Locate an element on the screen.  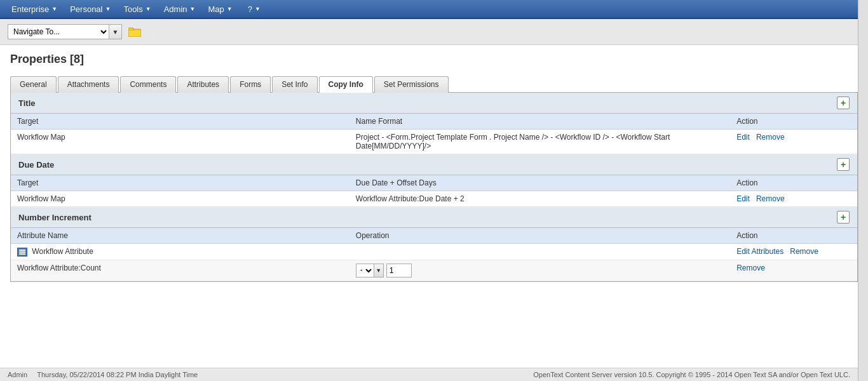
scrollbar is located at coordinates (863, 190).